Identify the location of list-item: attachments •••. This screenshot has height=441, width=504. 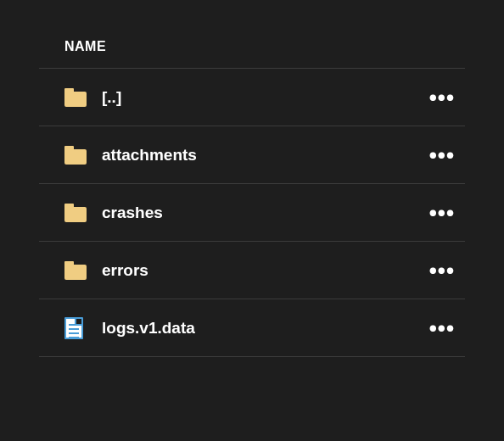
(252, 155).